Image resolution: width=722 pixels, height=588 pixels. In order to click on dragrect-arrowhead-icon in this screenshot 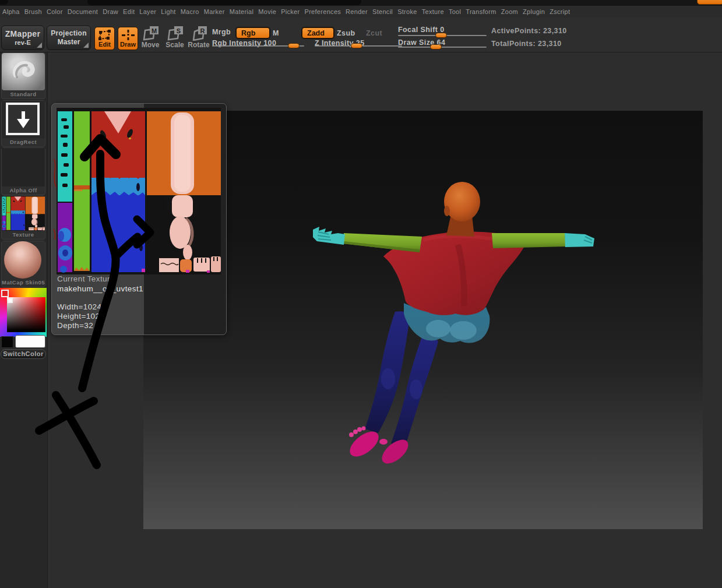, I will do `click(23, 124)`.